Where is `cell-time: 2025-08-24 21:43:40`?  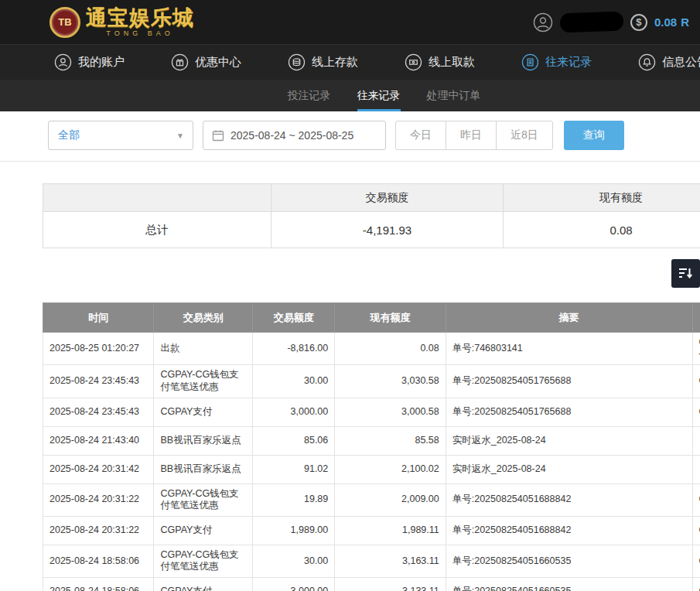 cell-time: 2025-08-24 21:43:40 is located at coordinates (99, 441).